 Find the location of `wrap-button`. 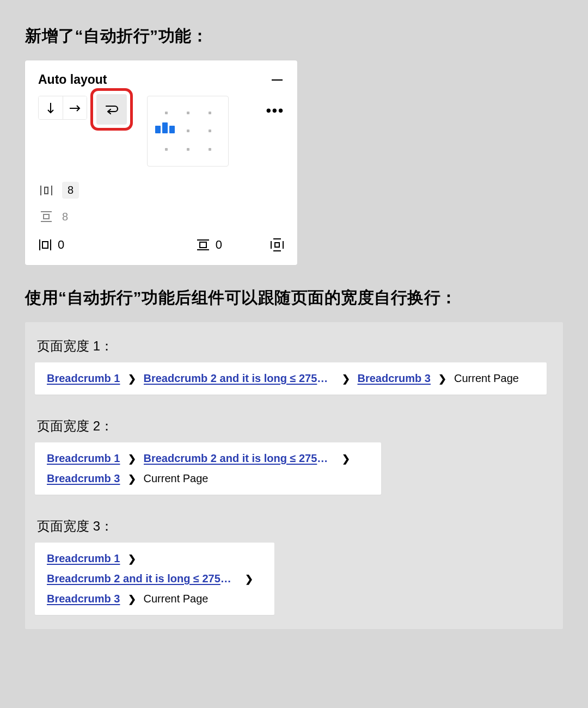

wrap-button is located at coordinates (112, 109).